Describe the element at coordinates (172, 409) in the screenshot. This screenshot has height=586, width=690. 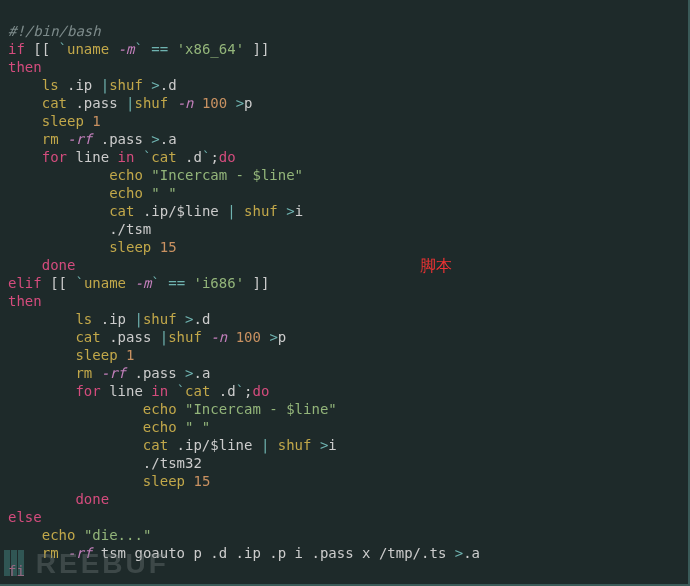
I see `code-line: echo "Incercam - $line"` at that location.